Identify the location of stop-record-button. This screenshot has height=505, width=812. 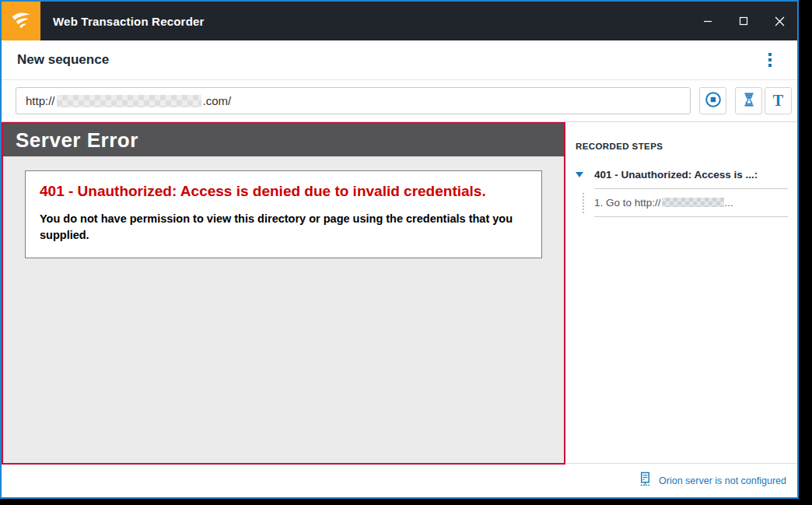
(712, 101).